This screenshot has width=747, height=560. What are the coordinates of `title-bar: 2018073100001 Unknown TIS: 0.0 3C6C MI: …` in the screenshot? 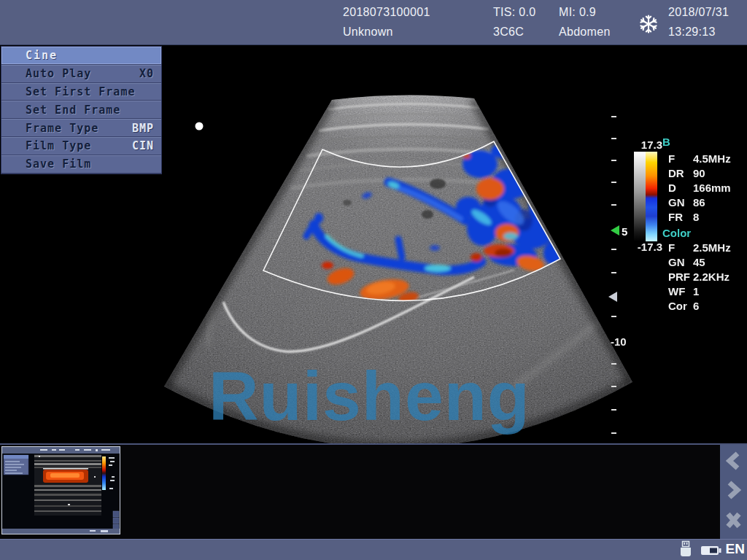 It's located at (374, 23).